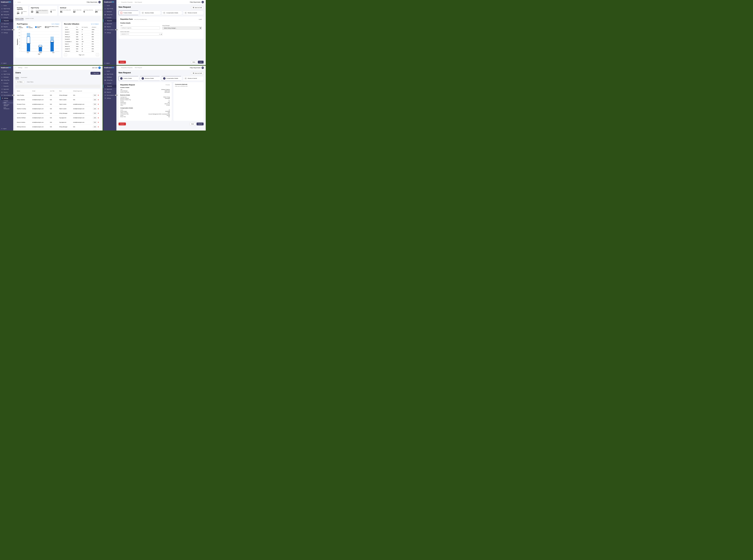 The width and height of the screenshot is (753, 560). I want to click on comments-input, so click(189, 87).